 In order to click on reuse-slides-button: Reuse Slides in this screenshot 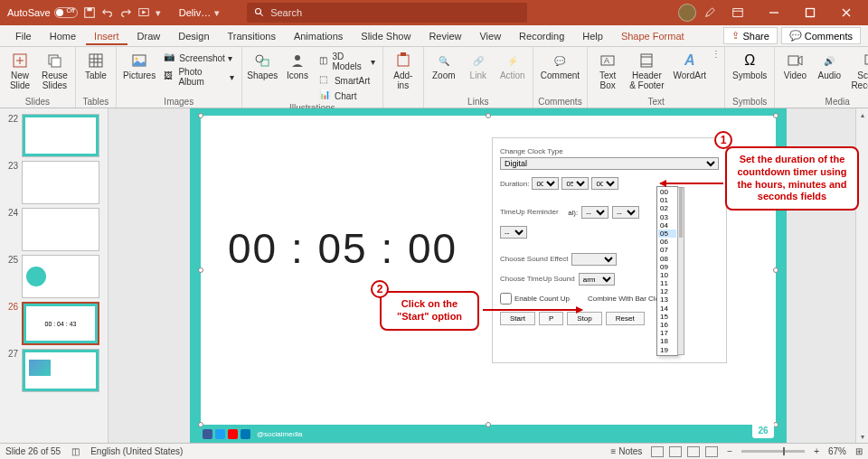, I will do `click(54, 70)`.